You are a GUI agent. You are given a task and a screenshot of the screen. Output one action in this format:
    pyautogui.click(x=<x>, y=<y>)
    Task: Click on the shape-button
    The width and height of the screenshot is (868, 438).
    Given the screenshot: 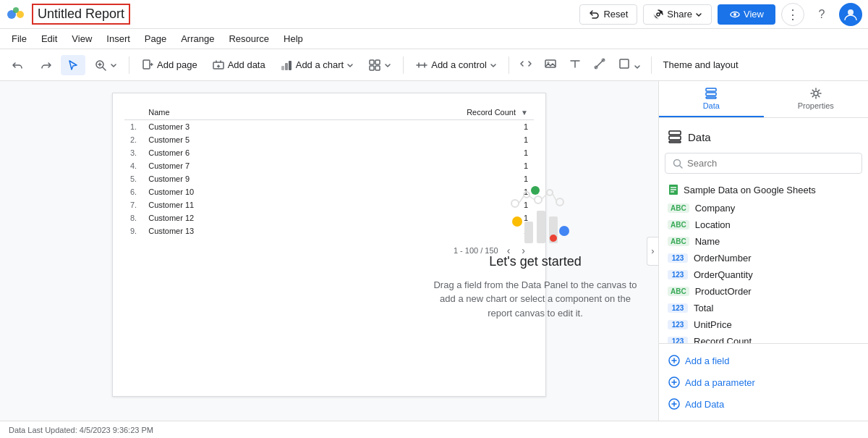 What is the action you would take?
    pyautogui.click(x=629, y=65)
    